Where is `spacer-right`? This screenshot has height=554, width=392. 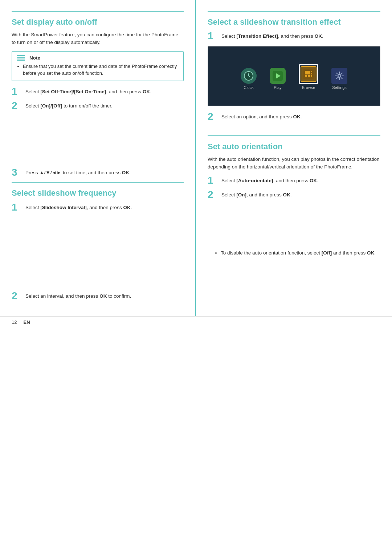 spacer-right is located at coordinates (294, 231).